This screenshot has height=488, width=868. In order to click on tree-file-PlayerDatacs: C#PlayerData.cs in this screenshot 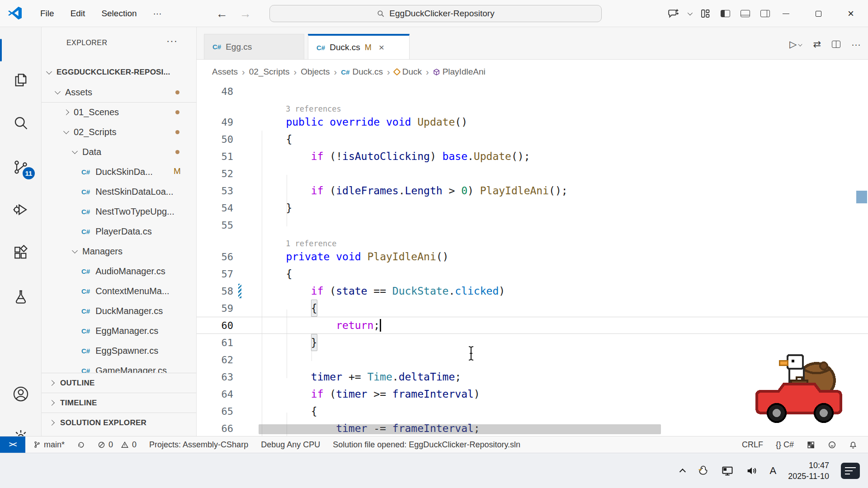, I will do `click(119, 231)`.